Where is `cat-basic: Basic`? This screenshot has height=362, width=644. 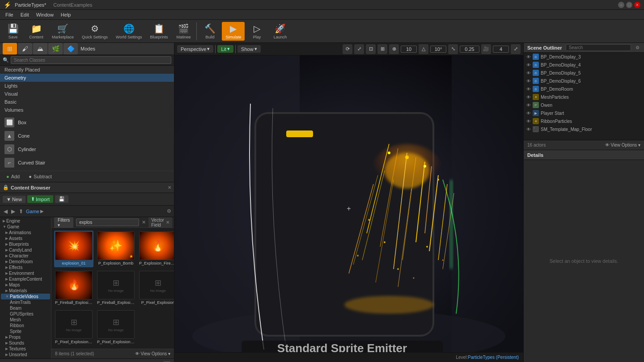
cat-basic: Basic is located at coordinates (87, 102).